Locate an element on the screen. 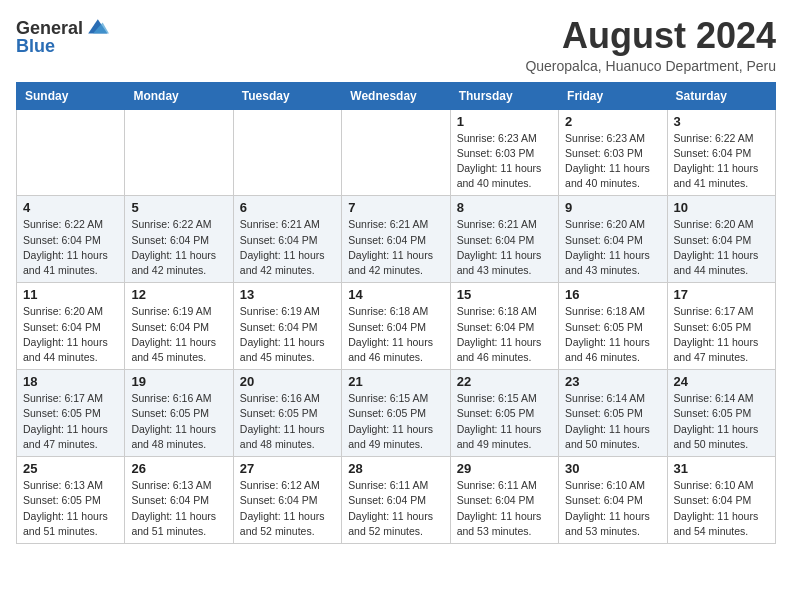 The width and height of the screenshot is (792, 612). logo-blue-text: Blue is located at coordinates (36, 46).